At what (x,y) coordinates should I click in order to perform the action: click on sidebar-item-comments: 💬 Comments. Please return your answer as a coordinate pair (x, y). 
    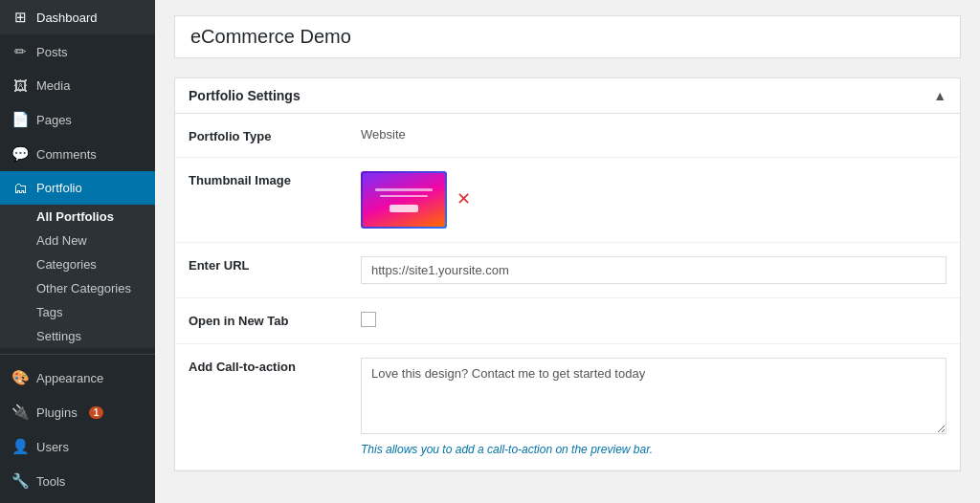
    Looking at the image, I should click on (78, 154).